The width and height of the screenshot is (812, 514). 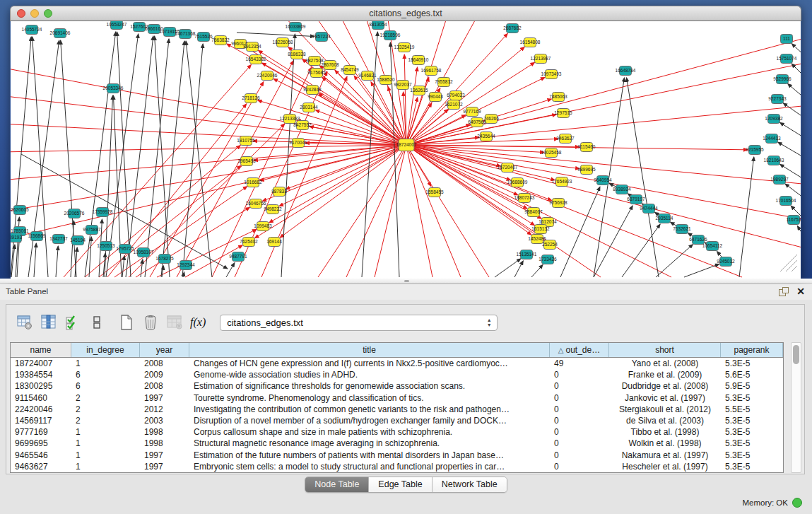 What do you see at coordinates (534, 212) in the screenshot?
I see `graph-node-label: 9884067` at bounding box center [534, 212].